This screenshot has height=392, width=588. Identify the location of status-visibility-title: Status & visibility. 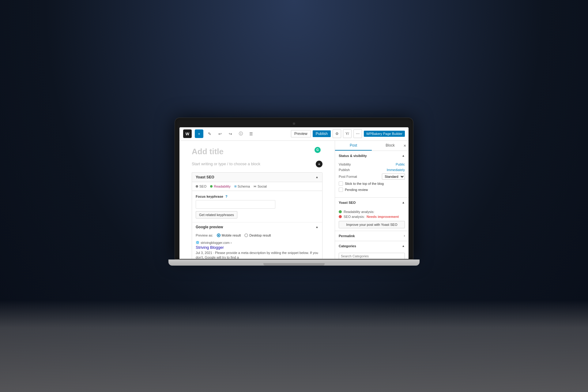
(353, 156).